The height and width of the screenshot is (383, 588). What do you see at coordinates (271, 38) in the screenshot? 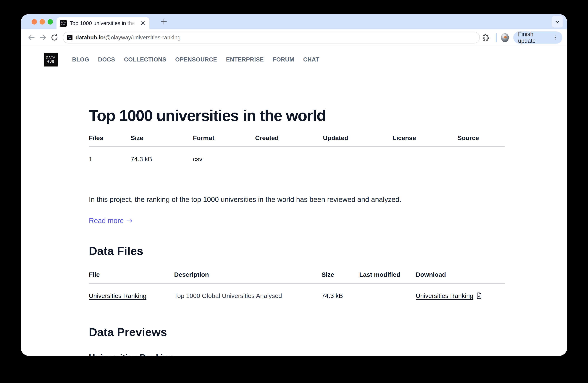
I see `url-bar: DATAHUB datahub.io/@olayway/universities…` at bounding box center [271, 38].